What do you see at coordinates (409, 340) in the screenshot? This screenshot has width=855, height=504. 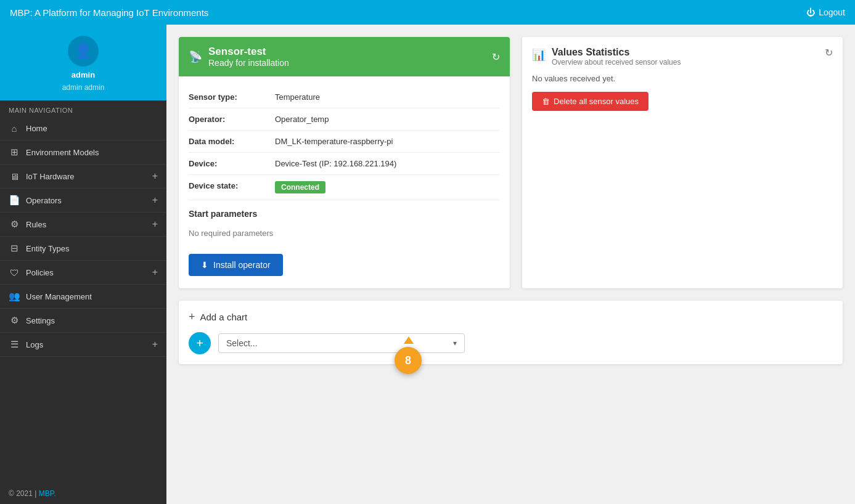 I see `tooltip-arrow` at bounding box center [409, 340].